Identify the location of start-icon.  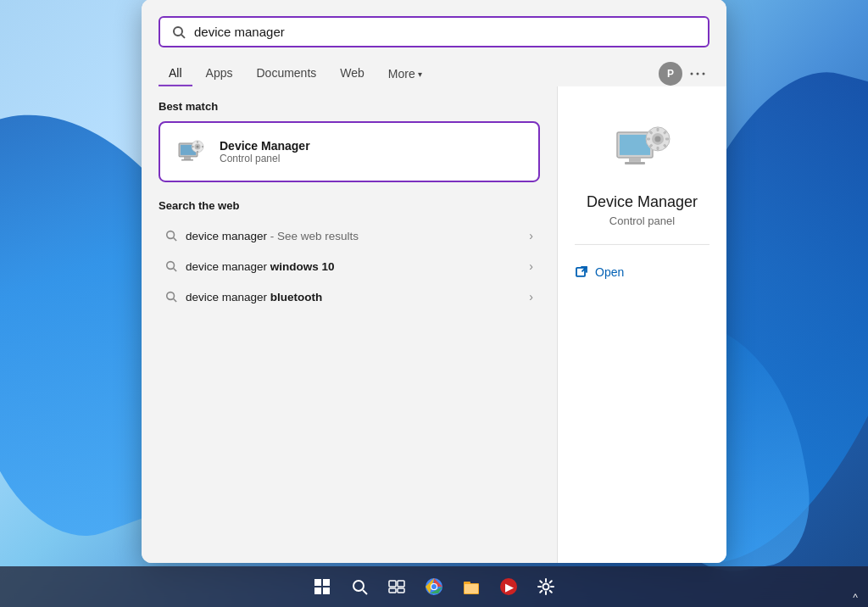
(322, 587).